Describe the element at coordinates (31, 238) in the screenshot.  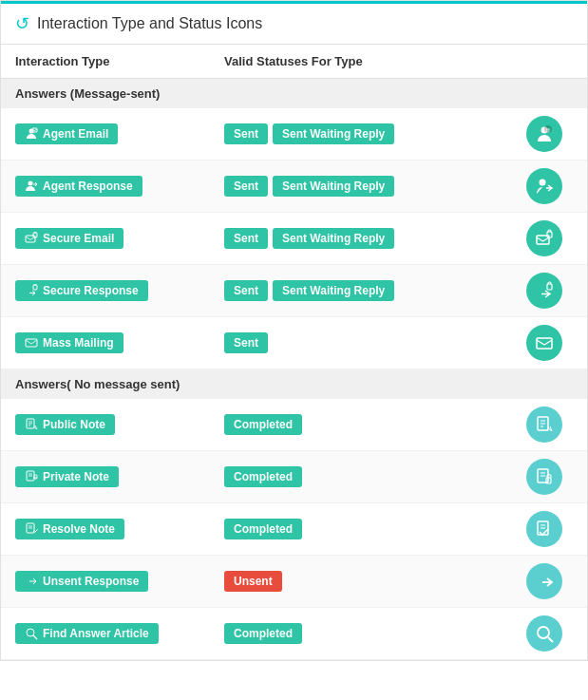
I see `secure-email-type-icon` at that location.